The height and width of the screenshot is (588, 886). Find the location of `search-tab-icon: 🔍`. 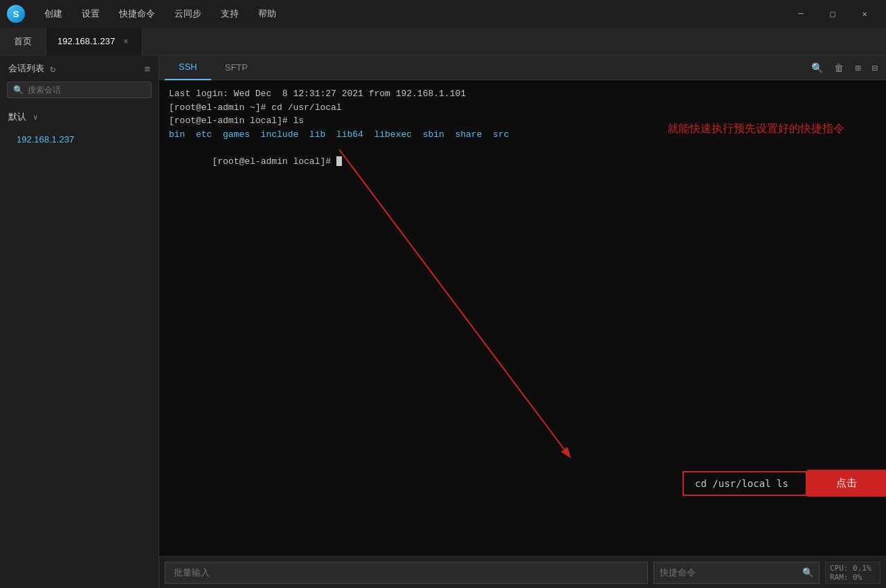

search-tab-icon: 🔍 is located at coordinates (817, 68).